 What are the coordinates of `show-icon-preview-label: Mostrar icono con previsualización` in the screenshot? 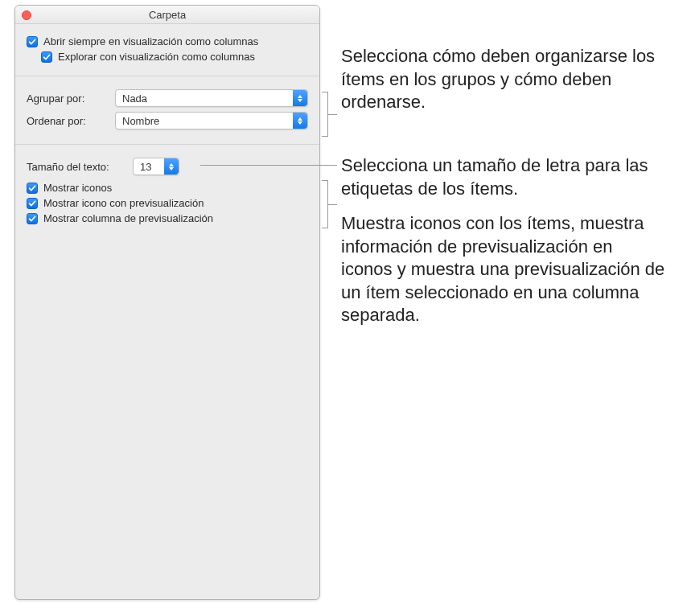 It's located at (124, 203).